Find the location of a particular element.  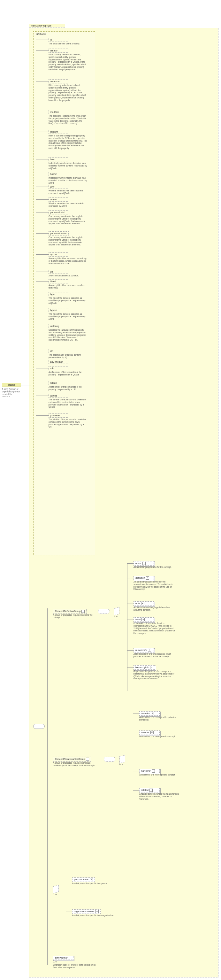

attribute-dir: dirThe directionality of textual content… is located at coordinates (68, 354).